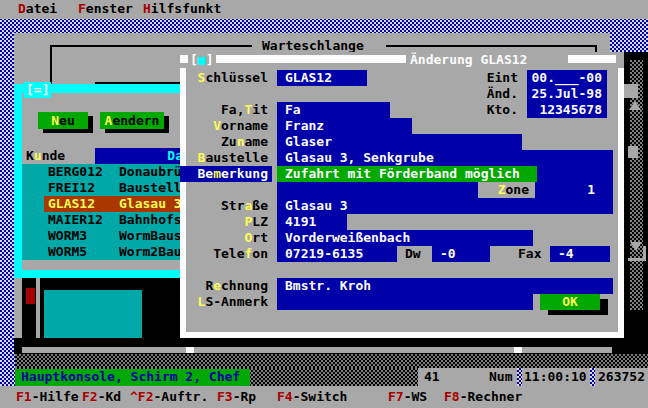 Image resolution: width=648 pixels, height=408 pixels. I want to click on menu-bar: Datei Fenster Hilfsfunkt, so click(324, 10).